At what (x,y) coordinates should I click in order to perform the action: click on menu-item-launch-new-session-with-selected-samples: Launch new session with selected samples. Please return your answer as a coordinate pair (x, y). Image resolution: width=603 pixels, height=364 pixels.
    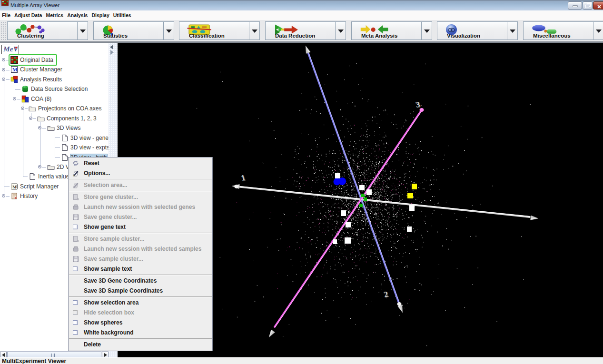
    Looking at the image, I should click on (140, 249).